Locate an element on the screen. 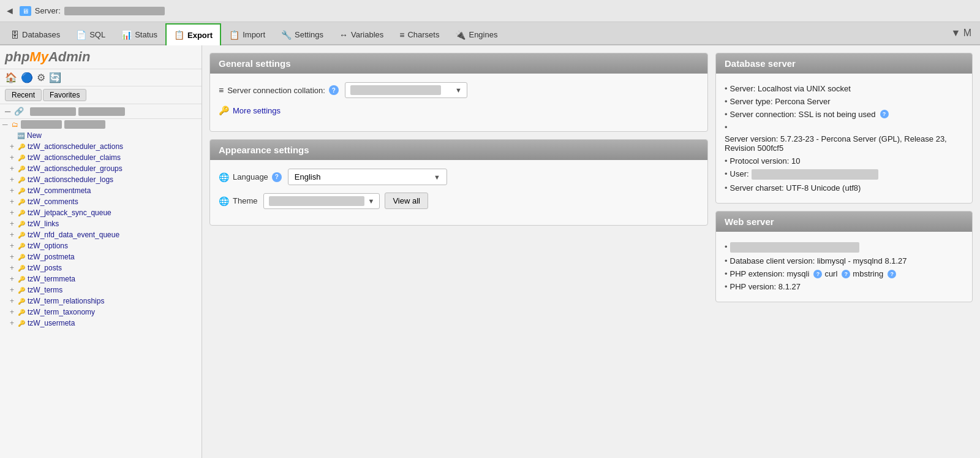  refresh-icon: 🔄 is located at coordinates (55, 77).